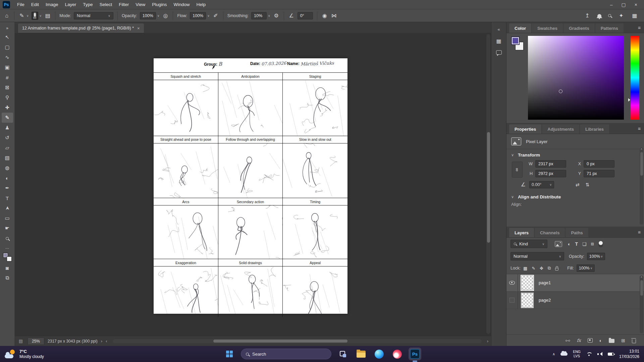 The width and height of the screenshot is (644, 362). Describe the element at coordinates (361, 354) in the screenshot. I see `file-explorer-button` at that location.